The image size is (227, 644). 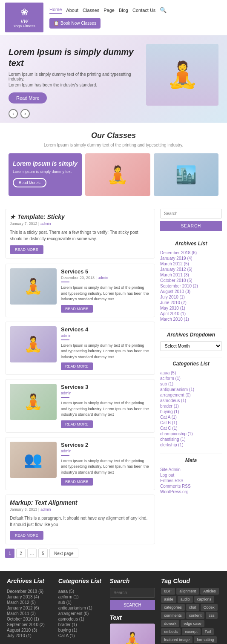 What do you see at coordinates (191, 440) in the screenshot?
I see `cat-chastising: chastising (1)` at bounding box center [191, 440].